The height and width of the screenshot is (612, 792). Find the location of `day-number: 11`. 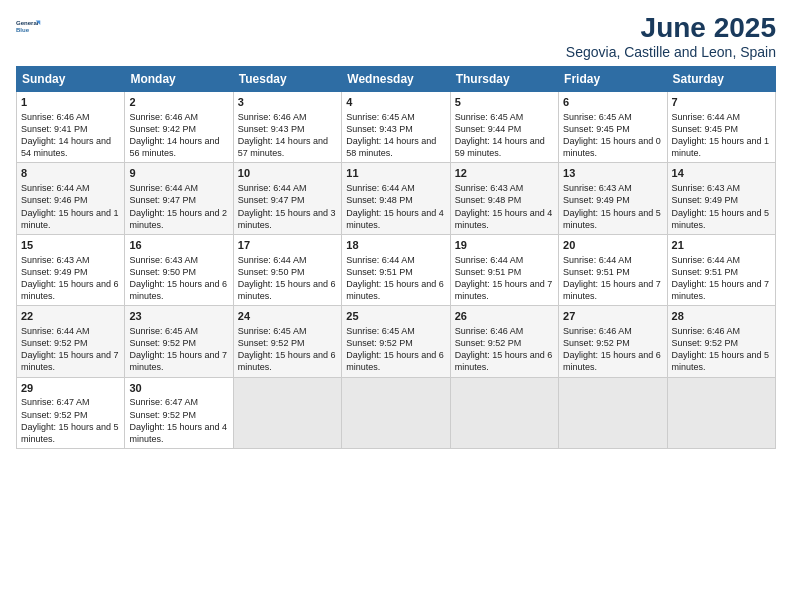

day-number: 11 is located at coordinates (396, 174).